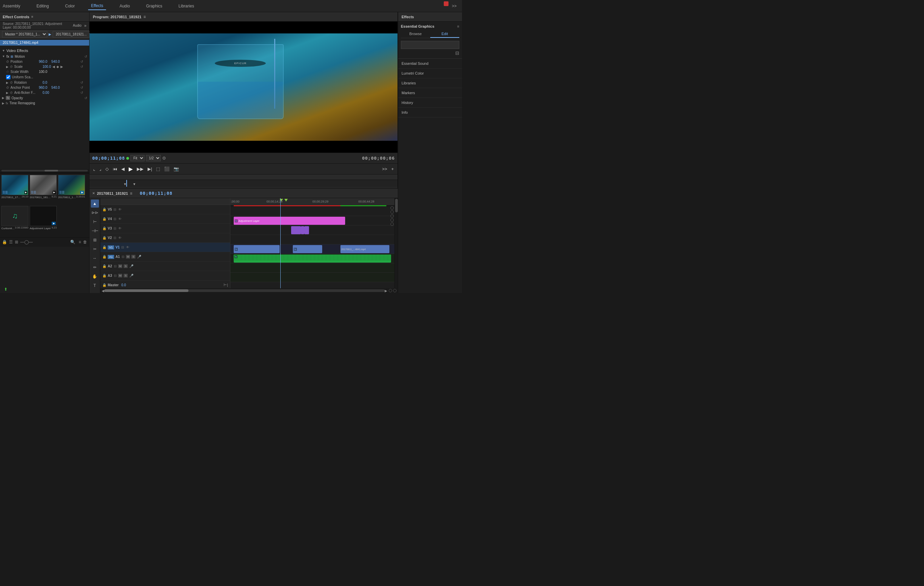 This screenshot has width=924, height=586. What do you see at coordinates (45, 103) in the screenshot?
I see `time-remapping-row: ▶ fx Time Remapping` at bounding box center [45, 103].